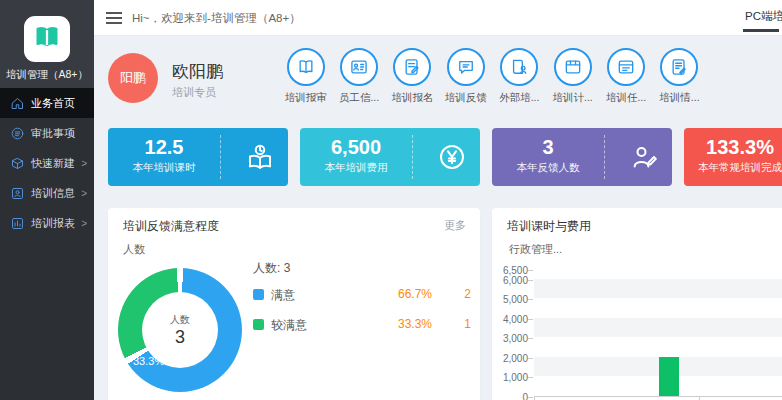  What do you see at coordinates (626, 98) in the screenshot?
I see `quick-action-label: 培训任...` at bounding box center [626, 98].